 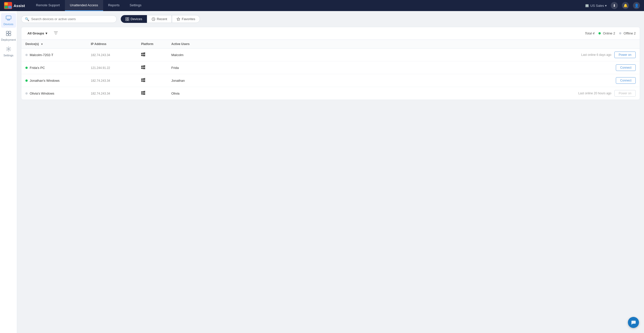 I want to click on top-bar: 🔍 Devices, so click(x=331, y=19).